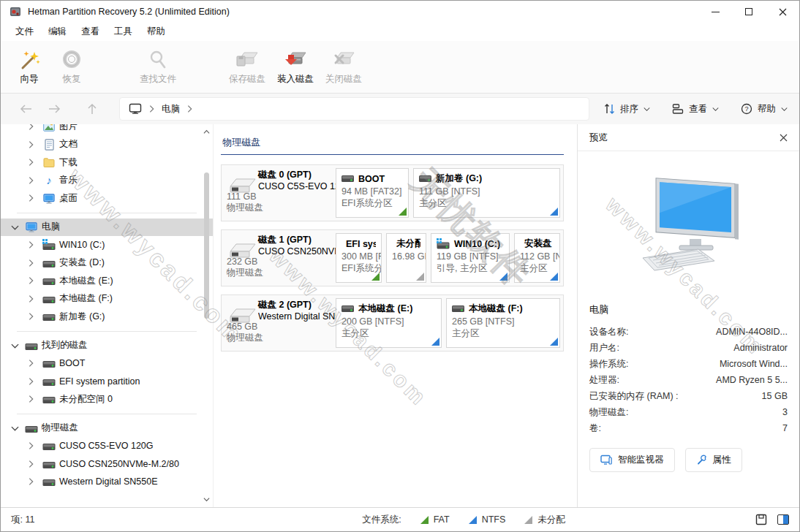 The image size is (800, 532). What do you see at coordinates (107, 162) in the screenshot?
I see `sidebar-item-downloads: 下载` at bounding box center [107, 162].